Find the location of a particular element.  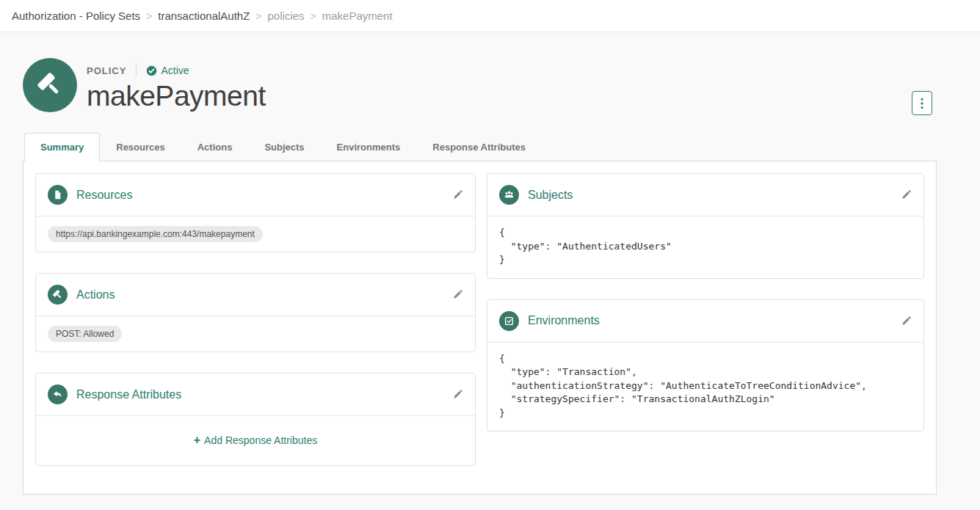

check-circle-icon is located at coordinates (151, 70).